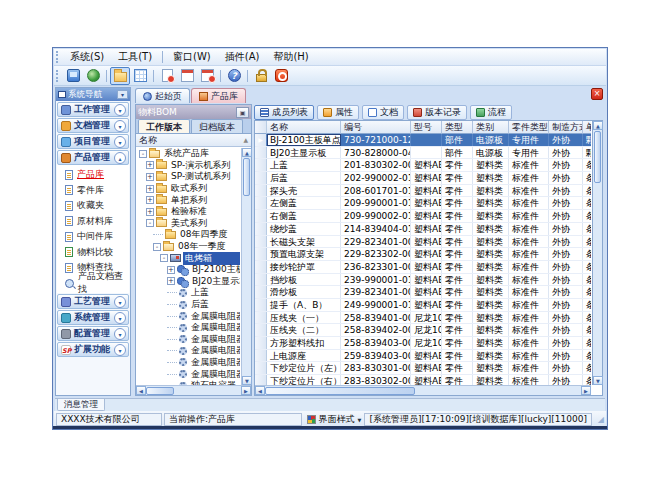 The height and width of the screenshot is (477, 660). Describe the element at coordinates (304, 128) in the screenshot. I see `column-header-名称: 名称` at that location.